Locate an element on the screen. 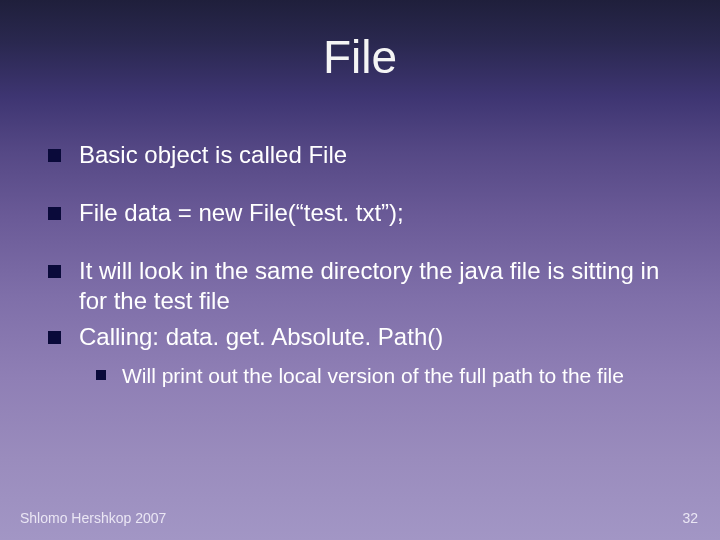 The image size is (720, 540). bullet-item: It will look in the same directory the j… is located at coordinates (364, 286).